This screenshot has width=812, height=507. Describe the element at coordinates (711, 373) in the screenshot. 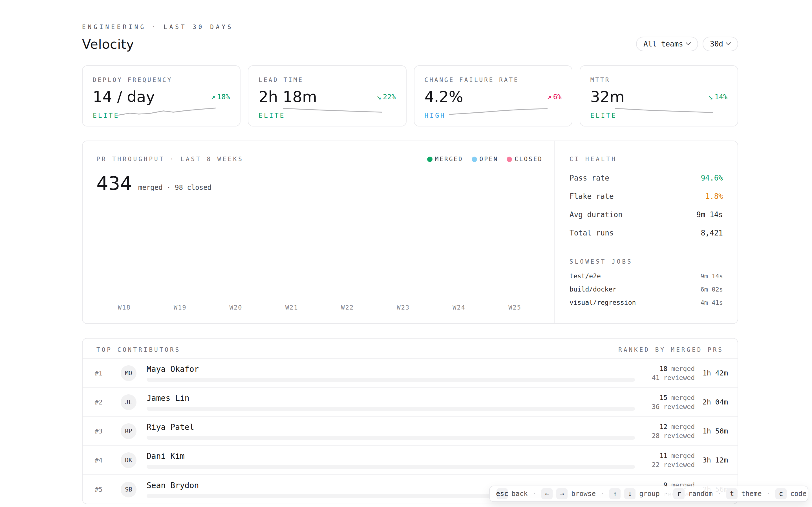

I see `review-duration: 1h 42m` at that location.